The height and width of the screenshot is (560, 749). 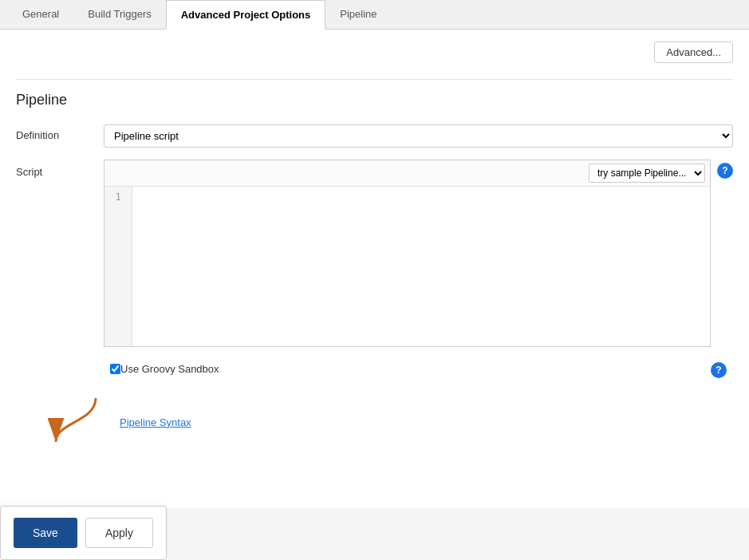 I want to click on tab-build-triggers: Build Triggers, so click(x=120, y=14).